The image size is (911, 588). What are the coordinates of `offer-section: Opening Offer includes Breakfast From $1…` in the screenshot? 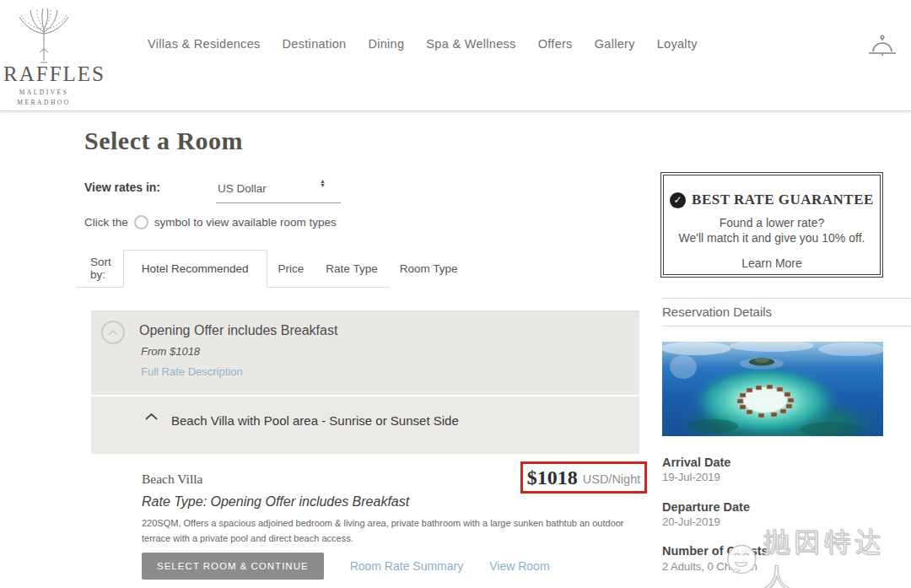 It's located at (365, 353).